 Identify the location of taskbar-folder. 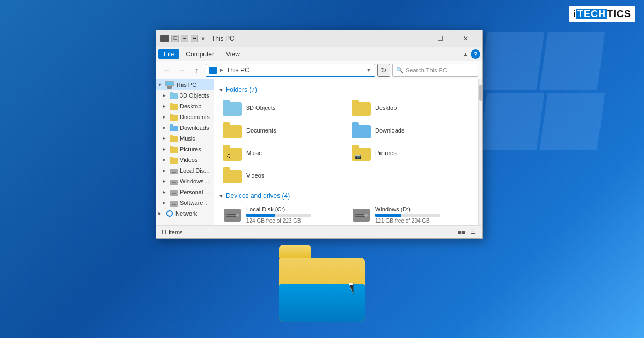
(322, 279).